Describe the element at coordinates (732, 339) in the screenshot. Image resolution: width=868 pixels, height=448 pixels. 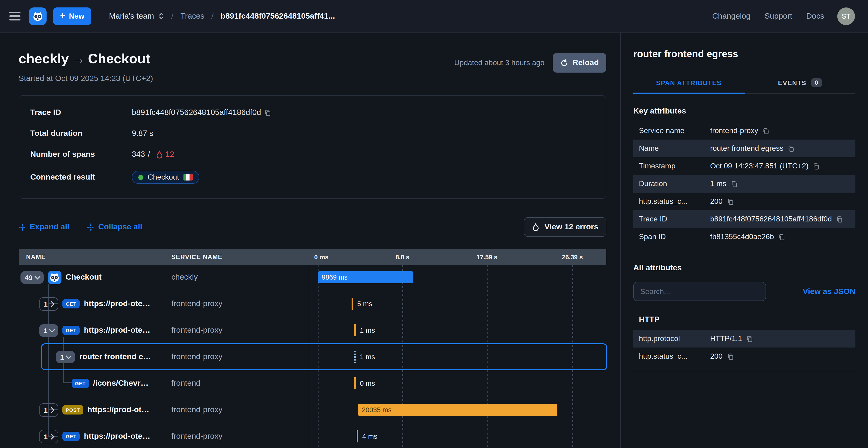
I see `attribute-value: HTTP/1.1` at that location.